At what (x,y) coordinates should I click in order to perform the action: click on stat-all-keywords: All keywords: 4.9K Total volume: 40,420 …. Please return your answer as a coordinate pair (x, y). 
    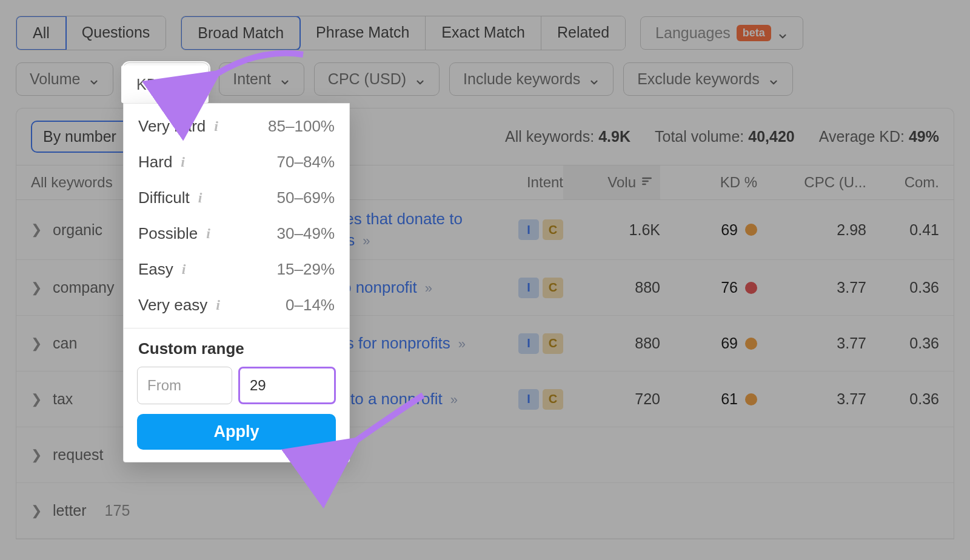
    Looking at the image, I should click on (722, 137).